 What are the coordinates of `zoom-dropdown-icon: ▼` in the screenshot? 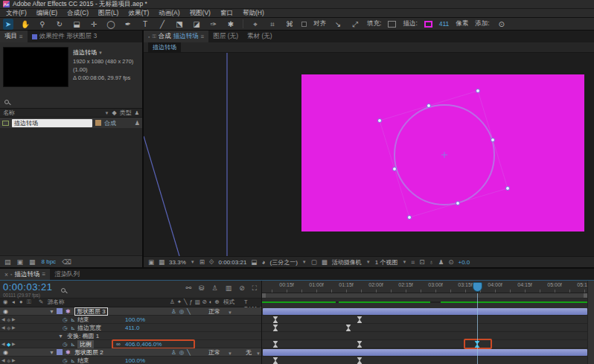 It's located at (193, 262).